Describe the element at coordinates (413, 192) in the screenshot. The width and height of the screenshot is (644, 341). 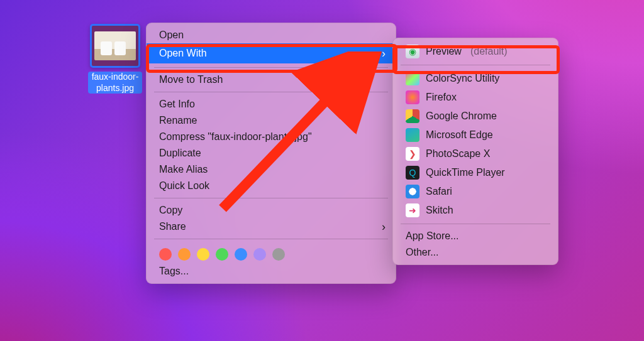
I see `safari-app-icon` at that location.